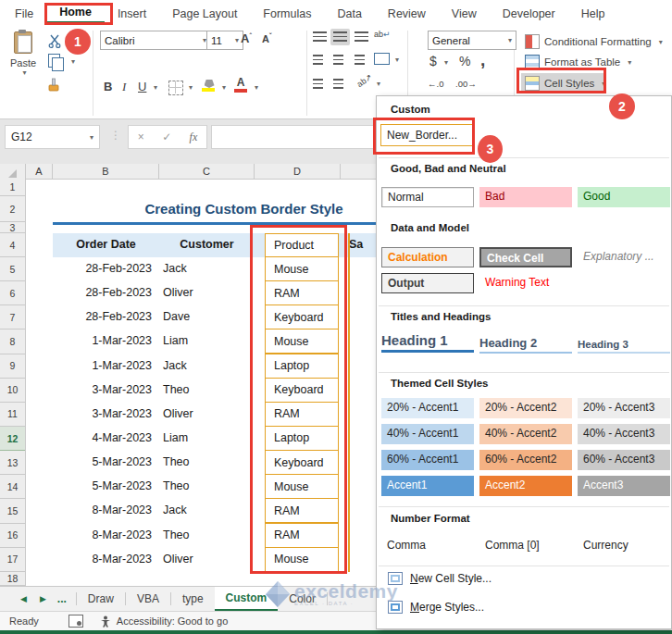 The height and width of the screenshot is (634, 672). I want to click on row-header: 2, so click(13, 209).